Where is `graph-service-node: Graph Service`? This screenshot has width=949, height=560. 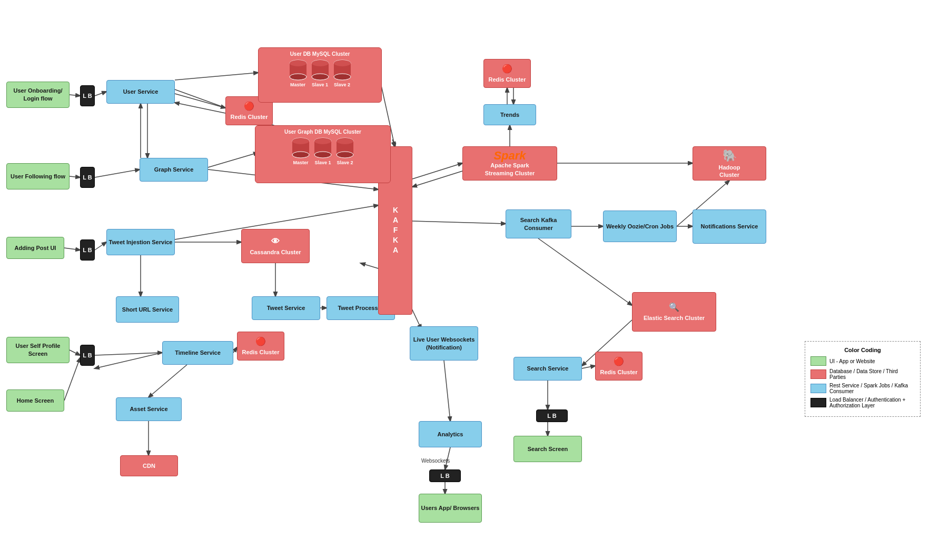 graph-service-node: Graph Service is located at coordinates (174, 169).